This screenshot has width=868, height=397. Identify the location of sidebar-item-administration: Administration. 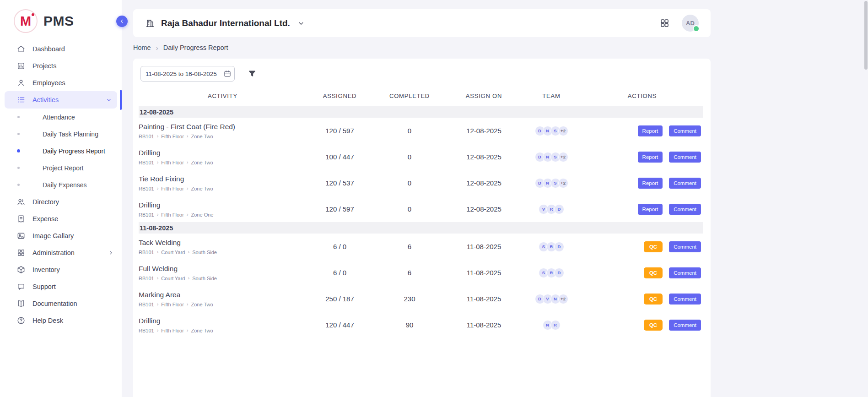
(61, 253).